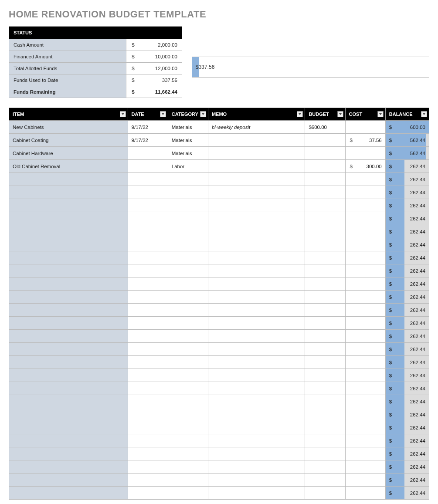  What do you see at coordinates (154, 80) in the screenshot?
I see `status-value: $337.56` at bounding box center [154, 80].